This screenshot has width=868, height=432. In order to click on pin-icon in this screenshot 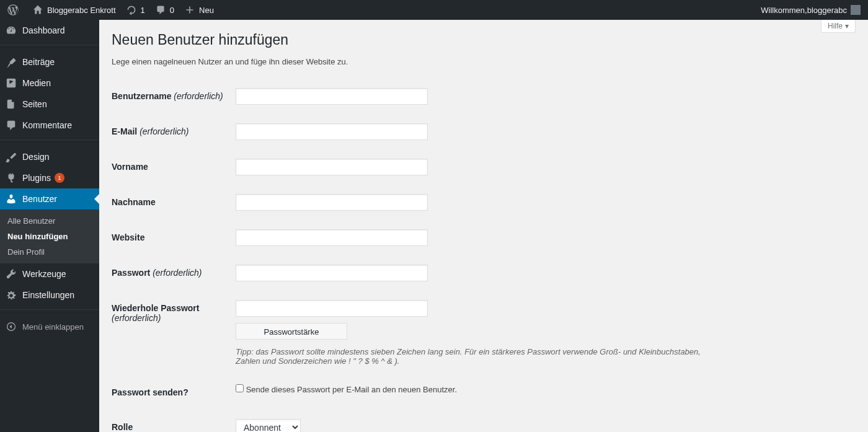, I will do `click(11, 62)`.